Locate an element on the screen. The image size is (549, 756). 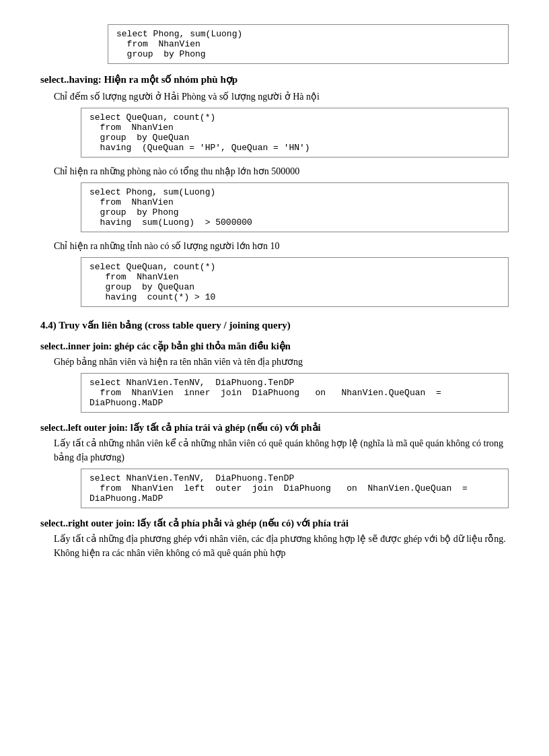
section-left-join: select..left outer join: lấy tất cả phía… is located at coordinates (274, 465).